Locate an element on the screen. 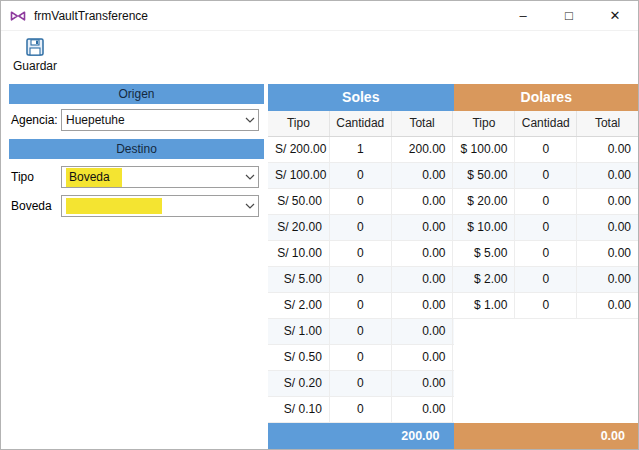 The height and width of the screenshot is (450, 639). soles-col-header-tipo: Tipo is located at coordinates (299, 124).